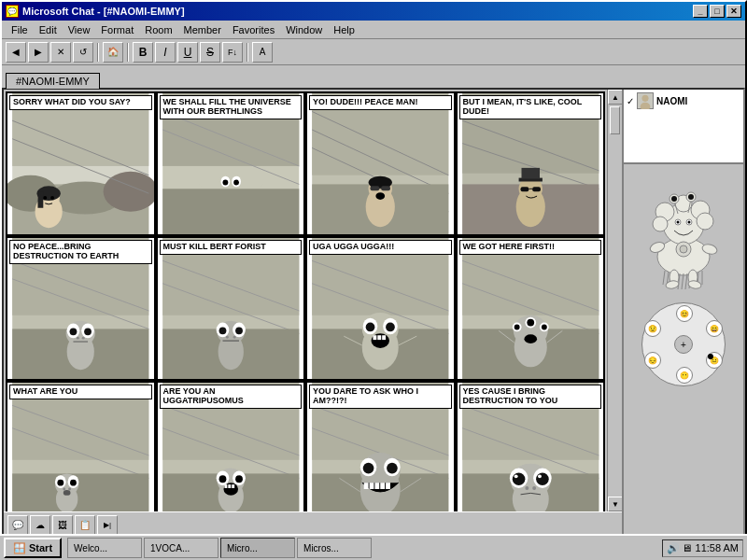  I want to click on emotion-circle: 😊 😄 😐 😶 😔 😟 +, so click(684, 344).